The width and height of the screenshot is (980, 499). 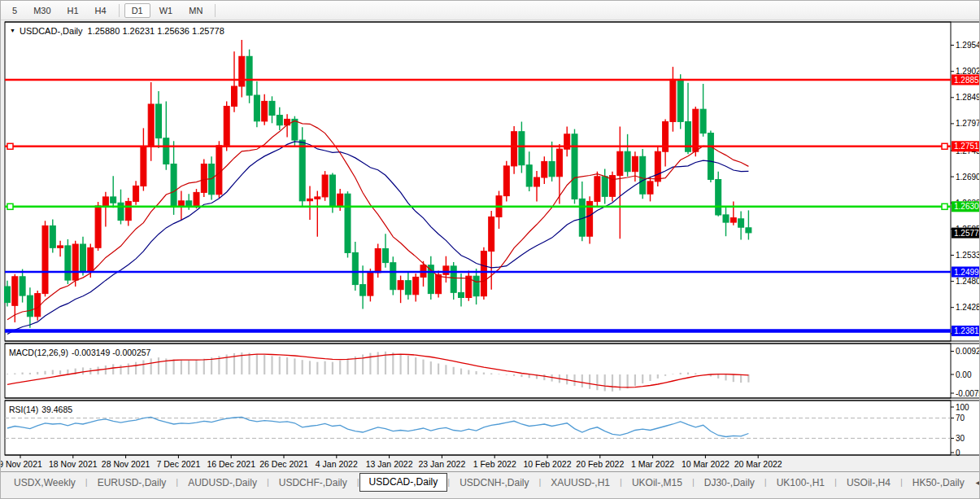 I want to click on tab-usdchf-daily: USDCHF-,Daily, so click(x=313, y=484).